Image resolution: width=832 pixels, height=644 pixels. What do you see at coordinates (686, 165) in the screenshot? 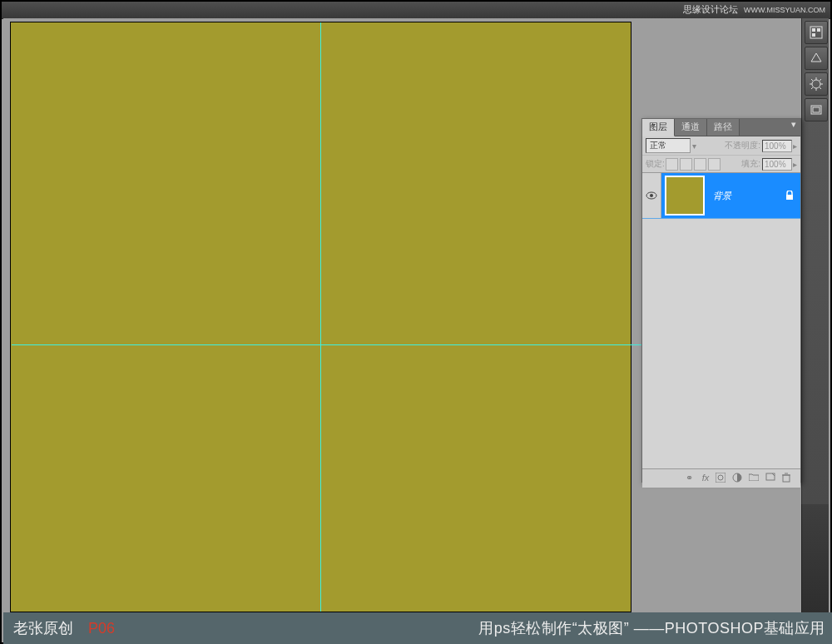
I see `lock-pixels-icon` at bounding box center [686, 165].